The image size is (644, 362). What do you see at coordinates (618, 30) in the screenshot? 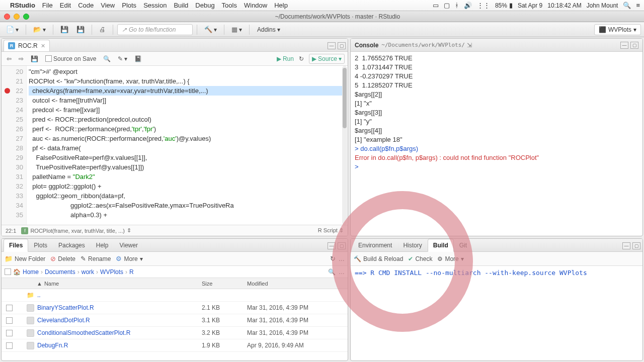
I see `project-menu: ⬛WVPlots ▾` at bounding box center [618, 30].